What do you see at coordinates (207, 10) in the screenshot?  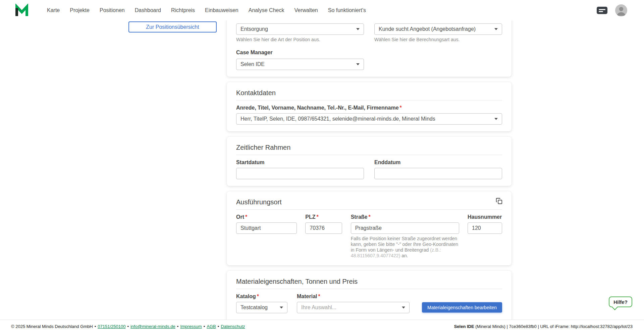 I see `main-nav: Karte Projekte Positionen Dashboard Rich…` at bounding box center [207, 10].